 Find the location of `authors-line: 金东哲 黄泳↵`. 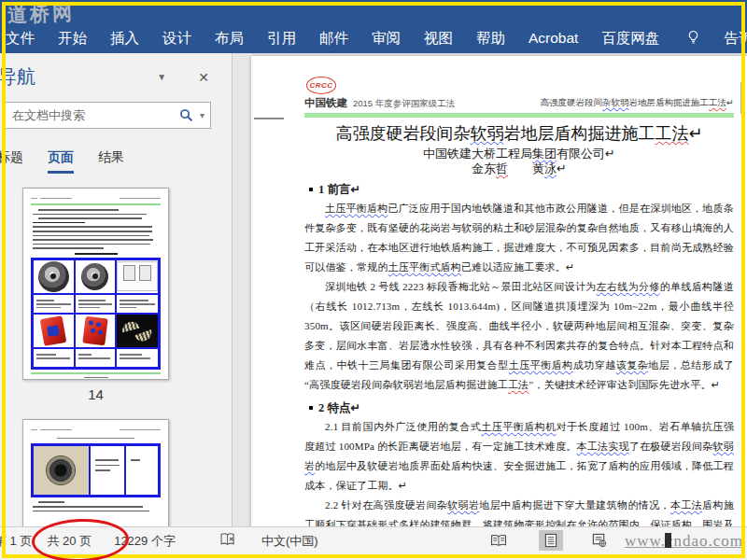

authors-line: 金东哲 黄泳↵ is located at coordinates (519, 169).